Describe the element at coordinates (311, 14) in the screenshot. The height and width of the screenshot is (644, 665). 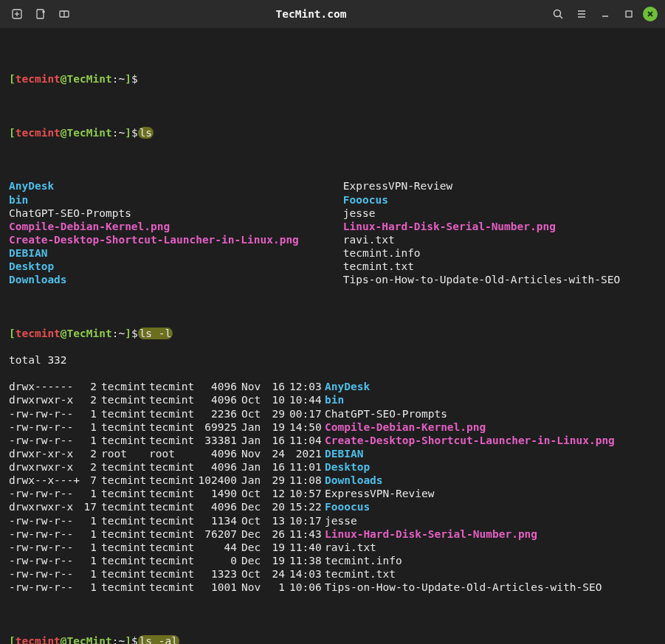
I see `window-title: TecMint.com` at that location.